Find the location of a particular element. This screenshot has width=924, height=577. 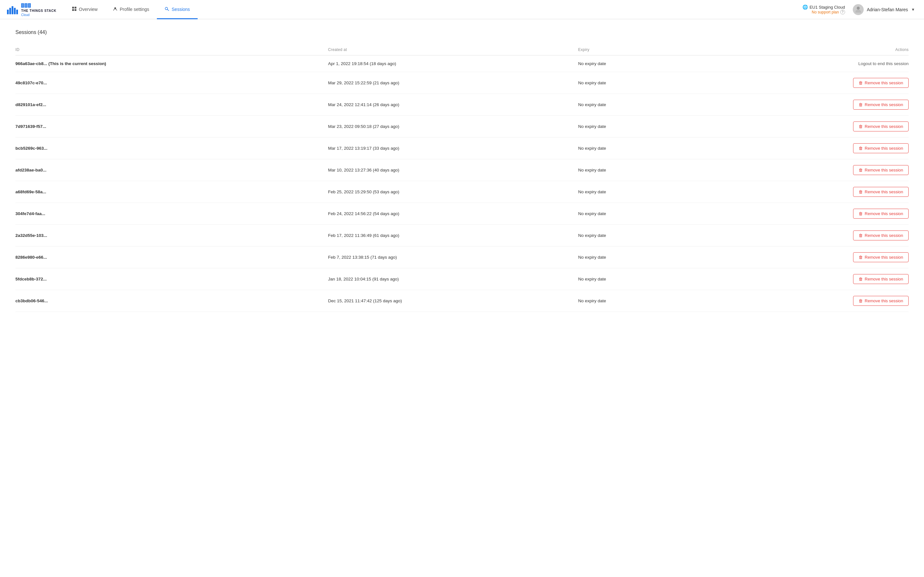

table-row: cb3bdb06-546...Dec 15, 2021 11:47:42 (12… is located at coordinates (462, 301).